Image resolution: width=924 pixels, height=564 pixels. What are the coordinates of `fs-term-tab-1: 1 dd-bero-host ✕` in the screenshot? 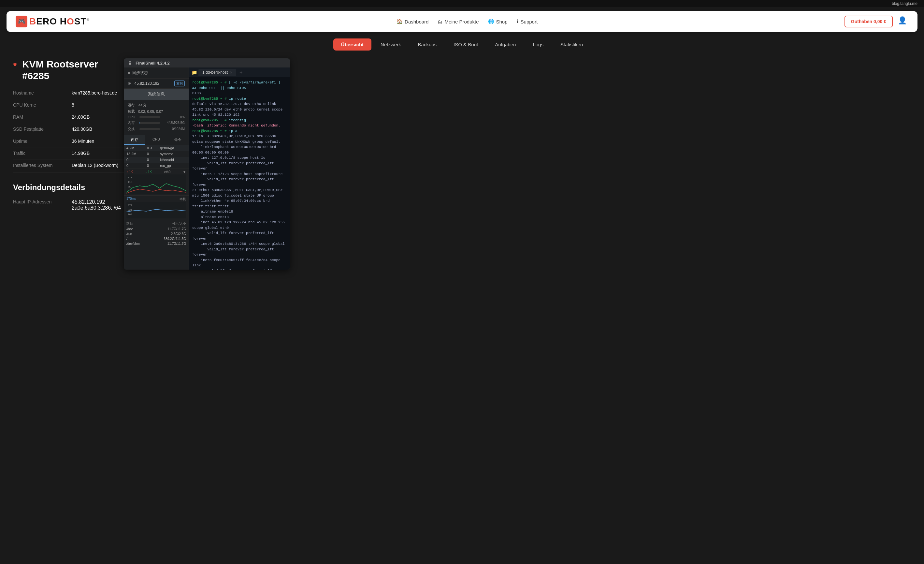 It's located at (218, 72).